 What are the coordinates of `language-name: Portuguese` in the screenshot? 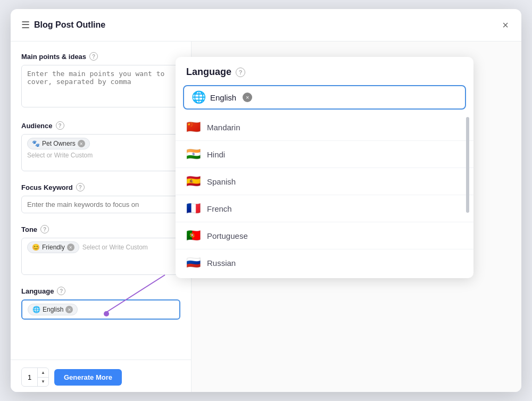 It's located at (228, 236).